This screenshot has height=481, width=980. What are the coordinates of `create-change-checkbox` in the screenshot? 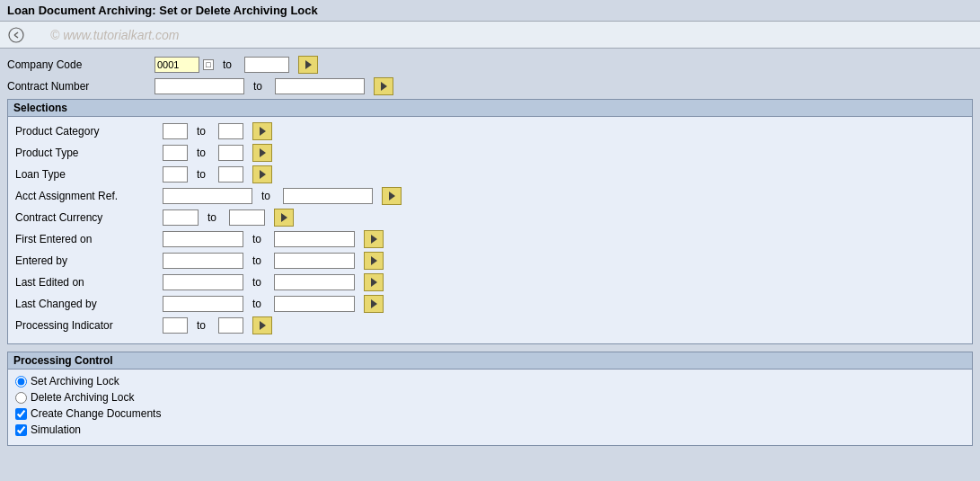 It's located at (22, 414).